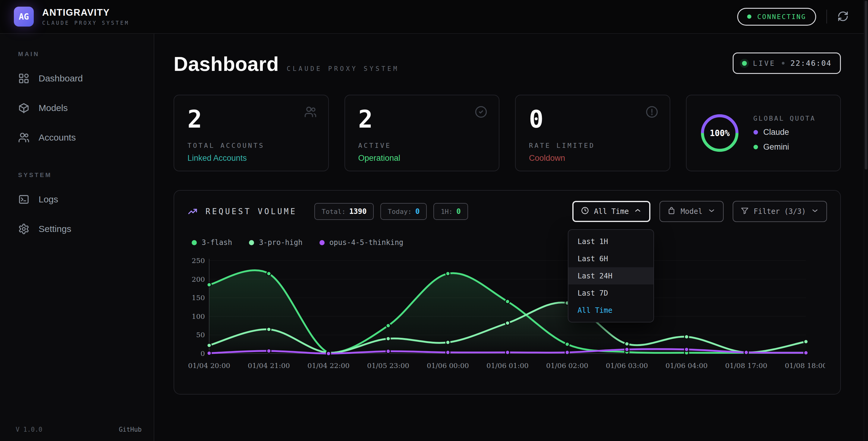 The width and height of the screenshot is (868, 441). What do you see at coordinates (328, 211) in the screenshot?
I see `panel-title-group: REQUEST VOLUME Total: 1390 Today: 0 1H:` at bounding box center [328, 211].